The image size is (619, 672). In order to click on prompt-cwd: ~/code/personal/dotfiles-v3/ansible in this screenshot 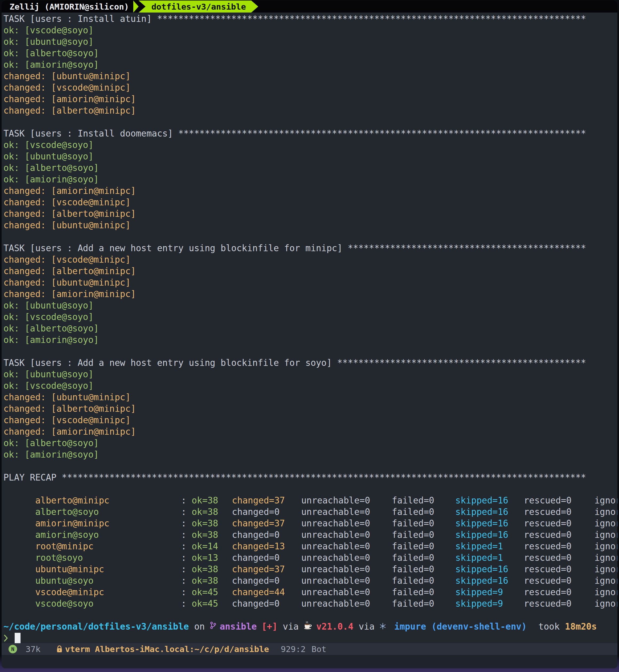, I will do `click(96, 626)`.